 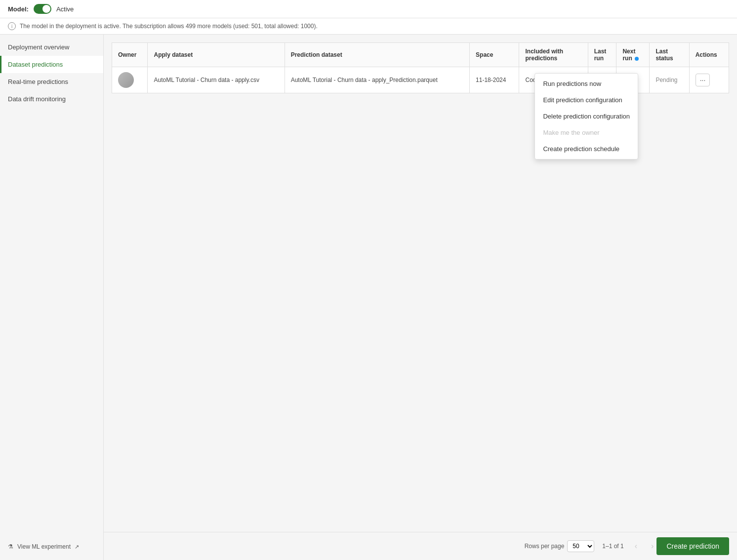 I want to click on pagination-next-button: ›, so click(x=652, y=546).